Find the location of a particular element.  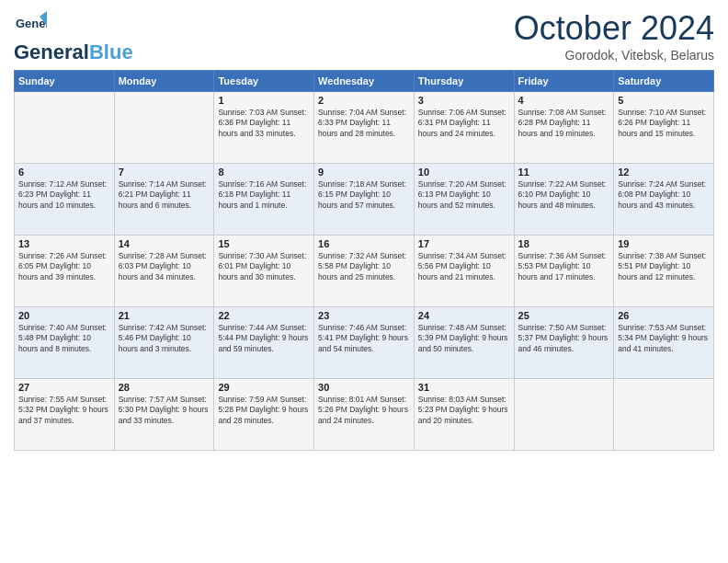

weekday-header-row: Sunday Monday Tuesday Wednesday Thursday… is located at coordinates (364, 81).